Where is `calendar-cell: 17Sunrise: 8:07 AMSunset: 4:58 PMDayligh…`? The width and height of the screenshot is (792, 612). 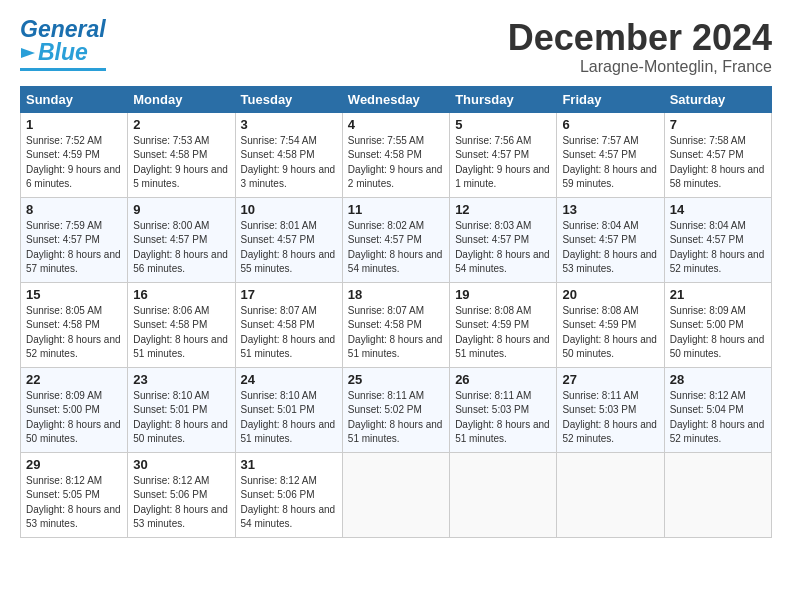
calendar-cell: 17Sunrise: 8:07 AMSunset: 4:58 PMDayligh… is located at coordinates (288, 324).